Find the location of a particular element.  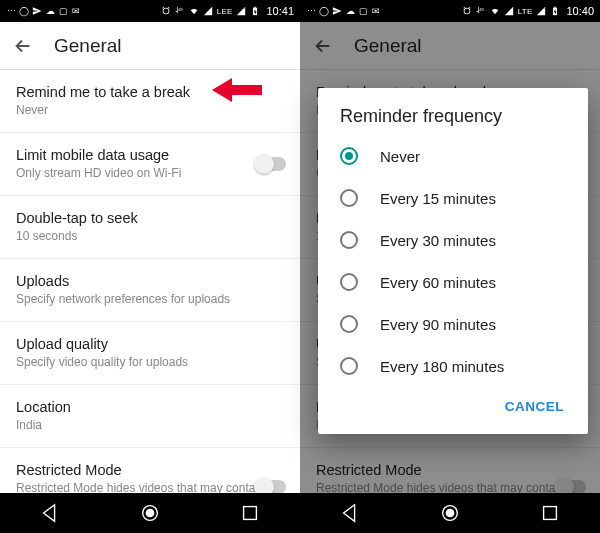

setting-remind-break: Remind me to take a break Never is located at coordinates (150, 102).